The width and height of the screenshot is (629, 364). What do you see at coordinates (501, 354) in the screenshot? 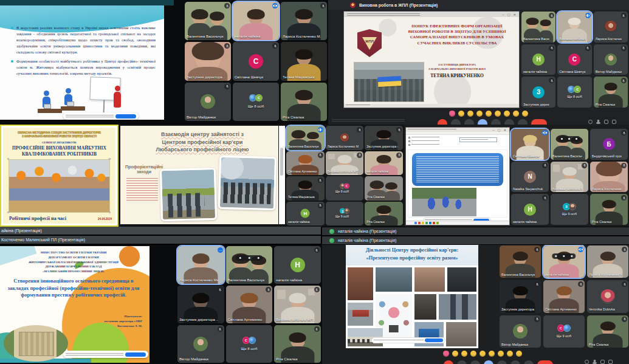
I see `surprise-reaction-icon` at bounding box center [501, 354].